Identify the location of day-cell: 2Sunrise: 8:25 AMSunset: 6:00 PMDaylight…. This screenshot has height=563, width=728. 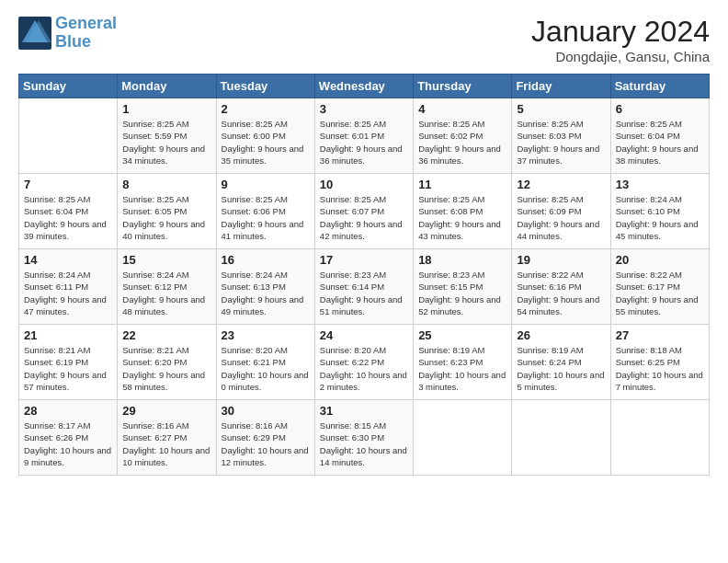
(265, 136).